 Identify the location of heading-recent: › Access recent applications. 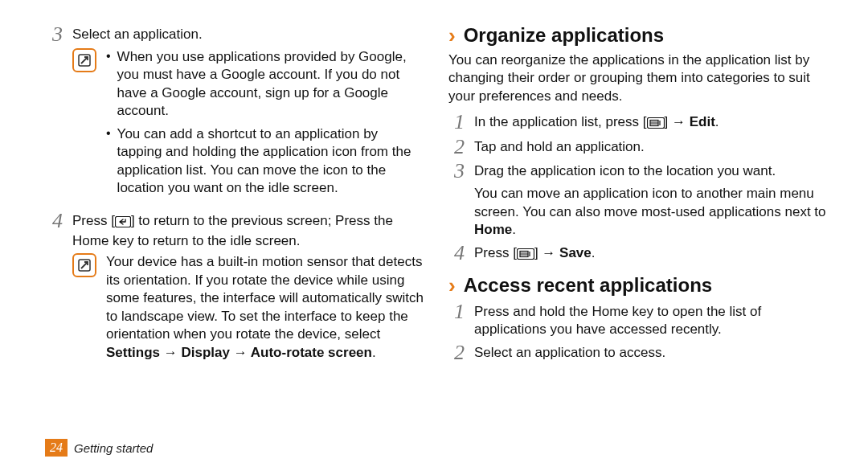
(638, 285).